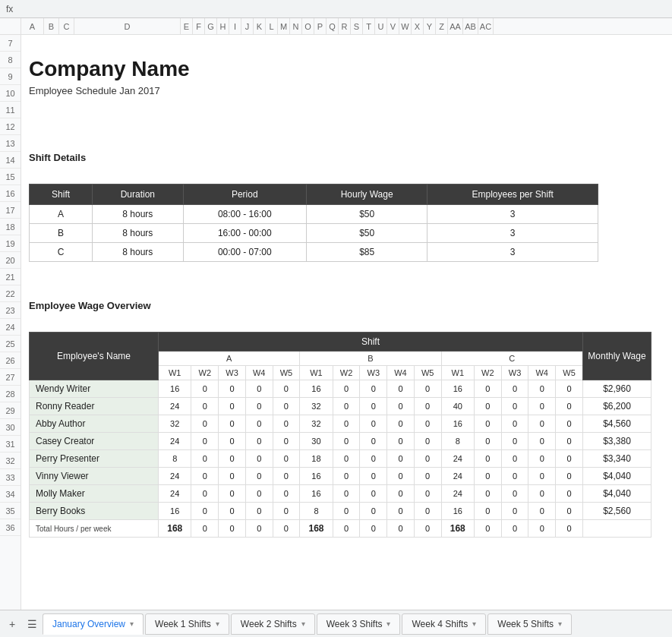  Describe the element at coordinates (284, 27) in the screenshot. I see `col-m: M` at that location.